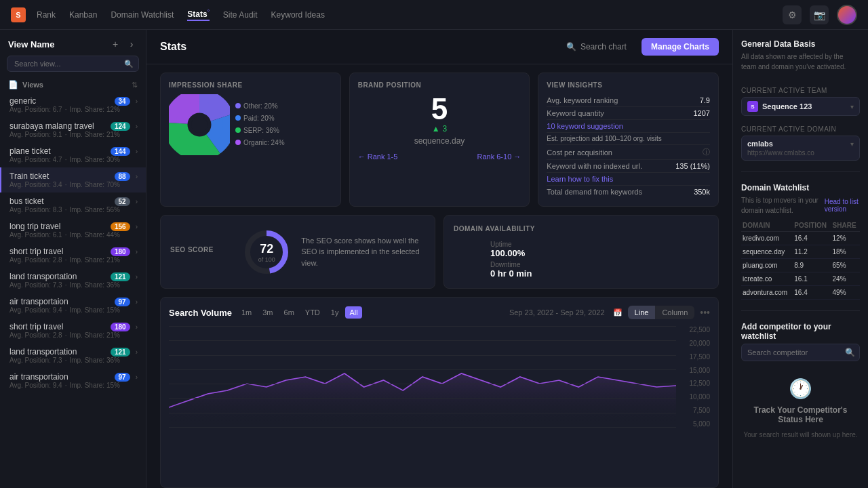 The height and width of the screenshot is (488, 868). Describe the element at coordinates (439, 109) in the screenshot. I see `brand-position-number: 5` at that location.